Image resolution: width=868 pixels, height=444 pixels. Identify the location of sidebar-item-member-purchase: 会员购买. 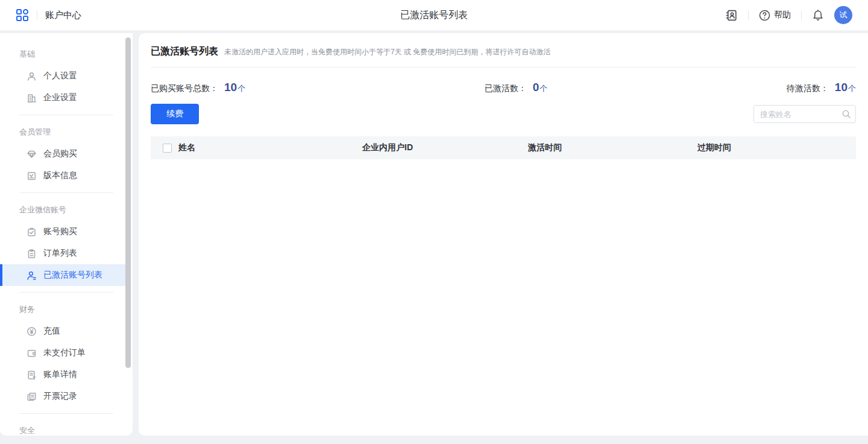
(66, 154).